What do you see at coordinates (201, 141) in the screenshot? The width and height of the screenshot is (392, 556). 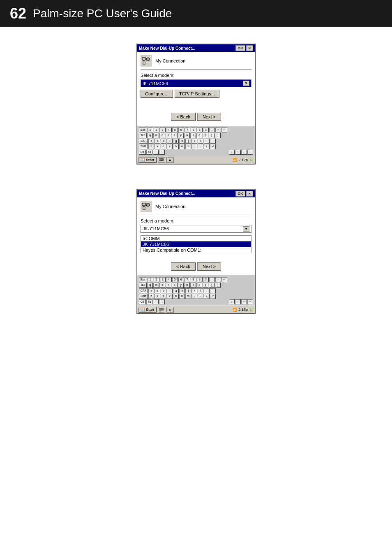 I see `key-l-1: l` at bounding box center [201, 141].